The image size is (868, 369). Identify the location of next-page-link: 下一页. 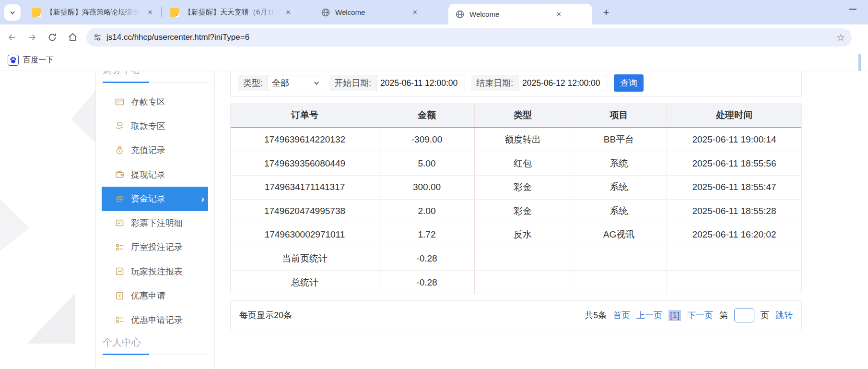
(700, 315).